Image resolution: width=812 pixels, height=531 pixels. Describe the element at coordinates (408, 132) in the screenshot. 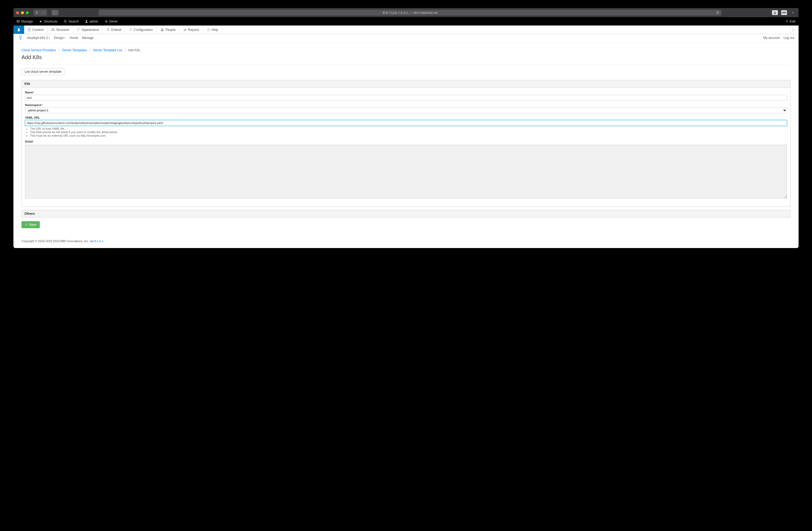

I see `yaml-help-text: The URL to load YAML file. This field sh…` at that location.